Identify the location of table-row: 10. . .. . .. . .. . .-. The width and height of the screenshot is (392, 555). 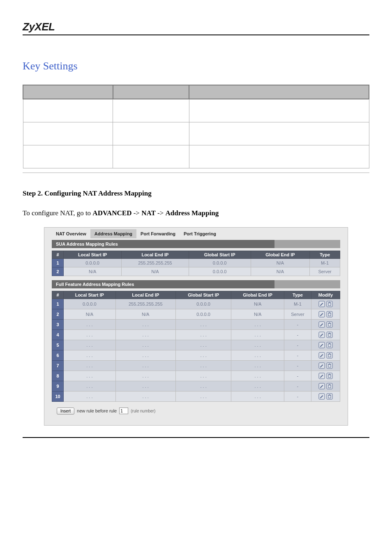
(196, 396).